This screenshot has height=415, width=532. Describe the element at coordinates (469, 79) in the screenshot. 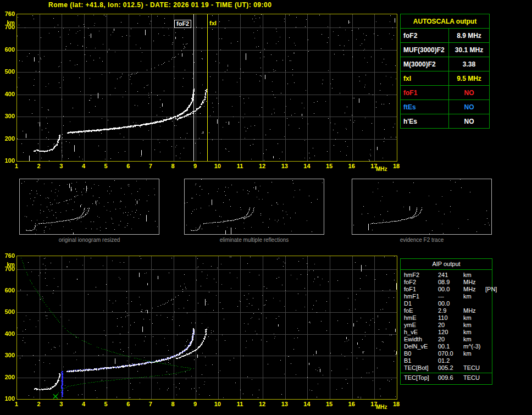

I see `autoscala-value: 9.5 MHz` at that location.